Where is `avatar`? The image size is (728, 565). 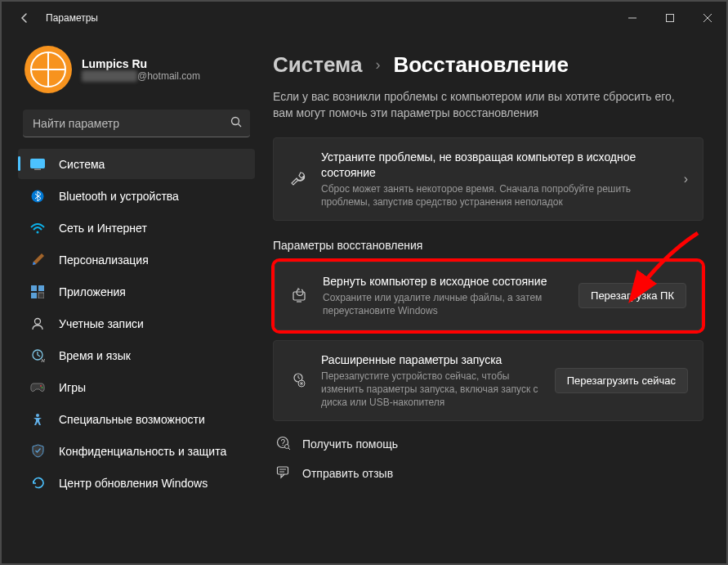 avatar is located at coordinates (48, 70).